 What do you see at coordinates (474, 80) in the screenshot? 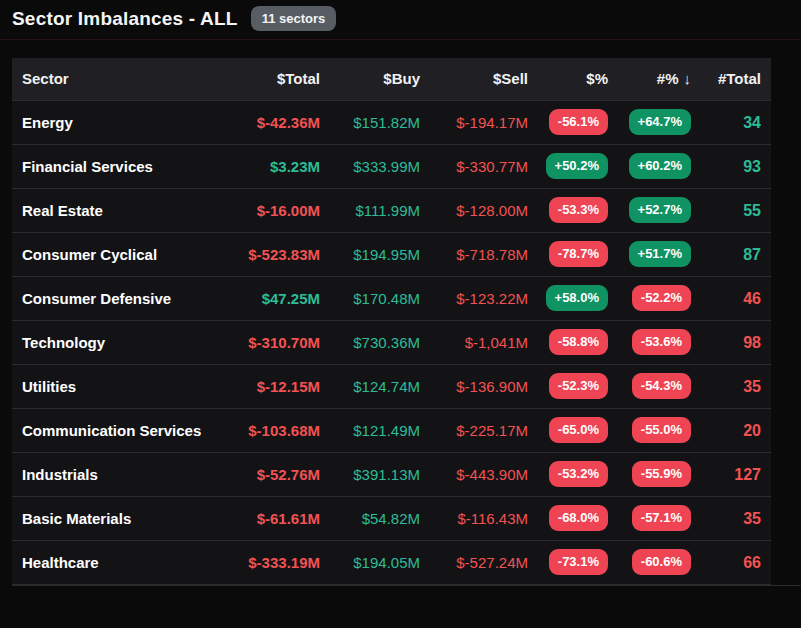
I see `column-header-sell: $Sell` at bounding box center [474, 80].